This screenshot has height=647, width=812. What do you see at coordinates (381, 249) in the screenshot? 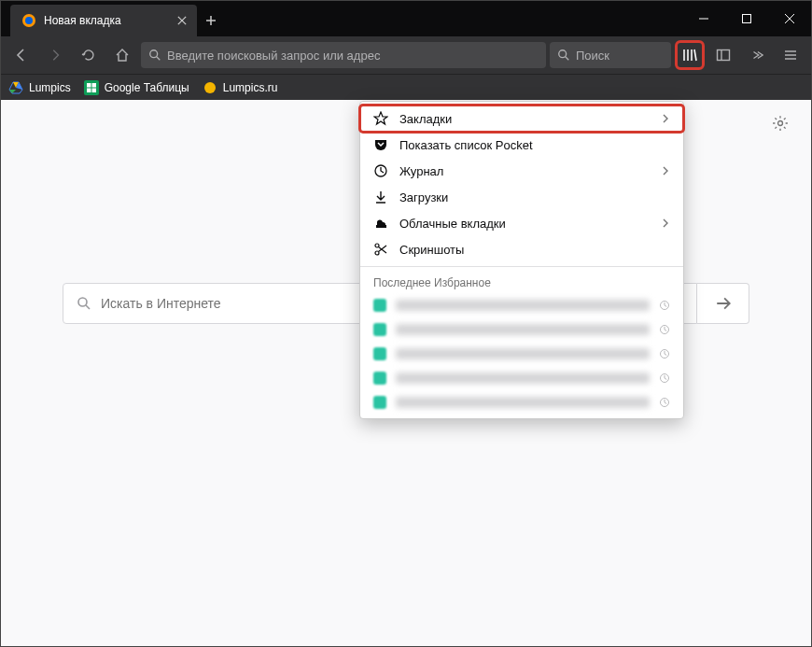
I see `scissors-icon` at bounding box center [381, 249].